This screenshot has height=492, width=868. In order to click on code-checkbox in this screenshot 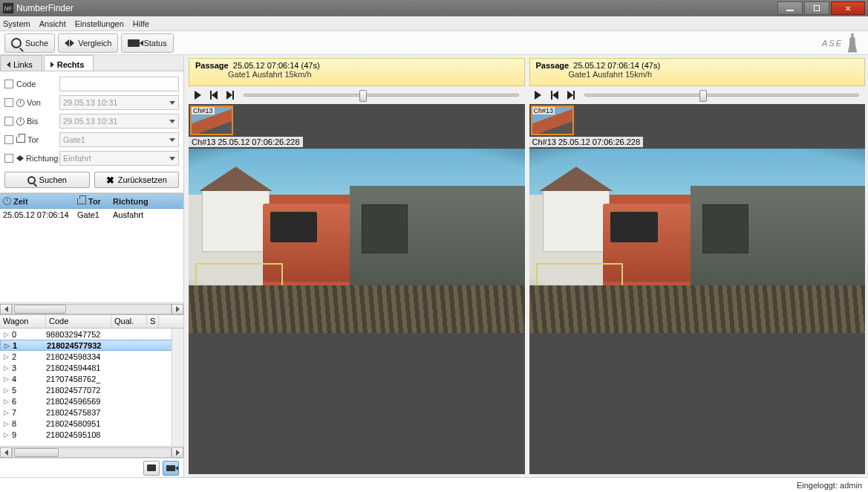, I will do `click(9, 84)`.